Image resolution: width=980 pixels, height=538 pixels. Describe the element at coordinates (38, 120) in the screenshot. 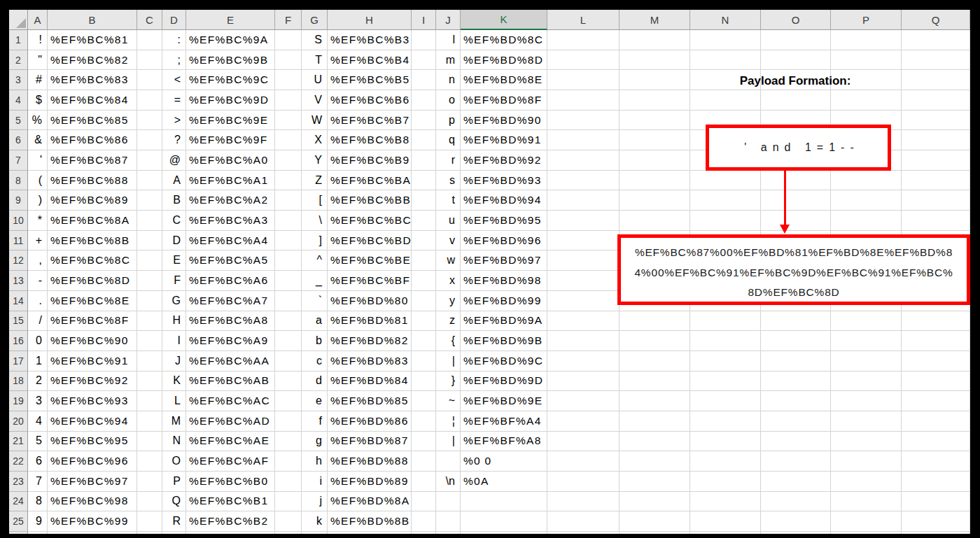

I see `cell-A5: %` at that location.